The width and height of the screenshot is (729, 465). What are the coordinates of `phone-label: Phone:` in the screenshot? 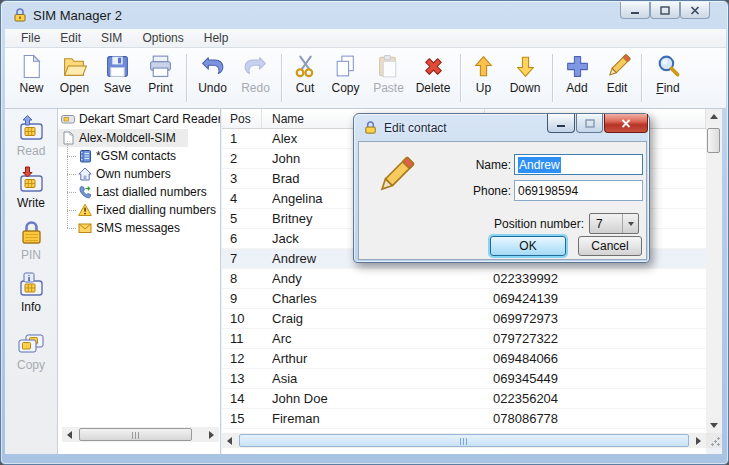 It's located at (465, 191).